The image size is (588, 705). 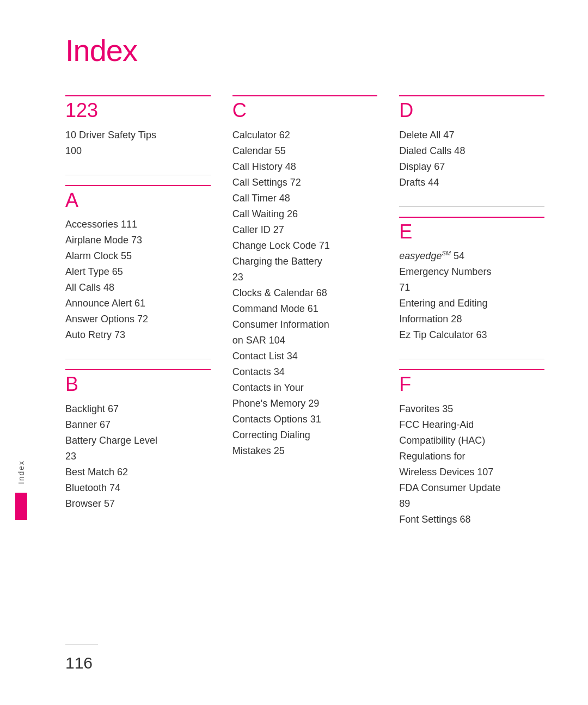 What do you see at coordinates (471, 464) in the screenshot?
I see `section-items-f: Favorites 35 FCC Hearing-Aid Compatibili…` at bounding box center [471, 464].